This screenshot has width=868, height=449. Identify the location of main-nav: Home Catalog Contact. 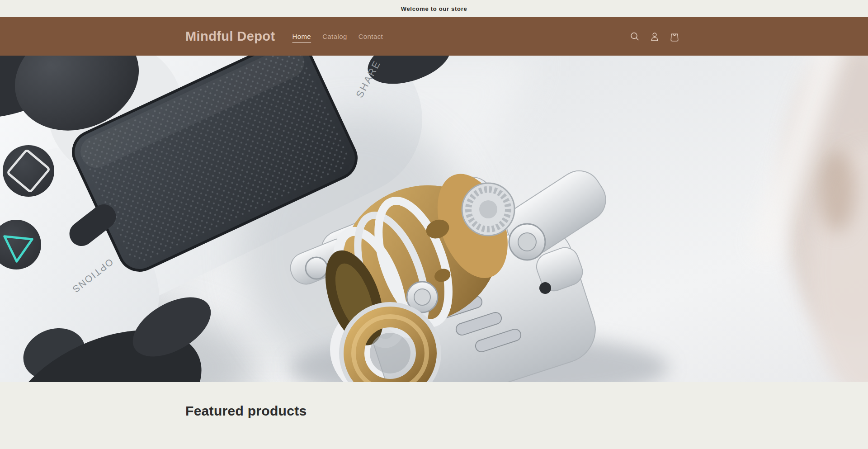
(344, 36).